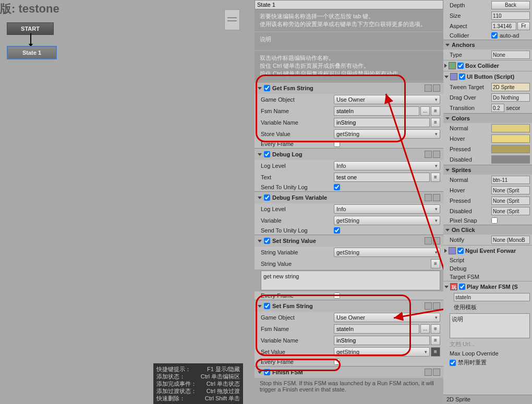 The height and width of the screenshot is (404, 532). What do you see at coordinates (349, 5) in the screenshot?
I see `state-name-input` at bounding box center [349, 5].